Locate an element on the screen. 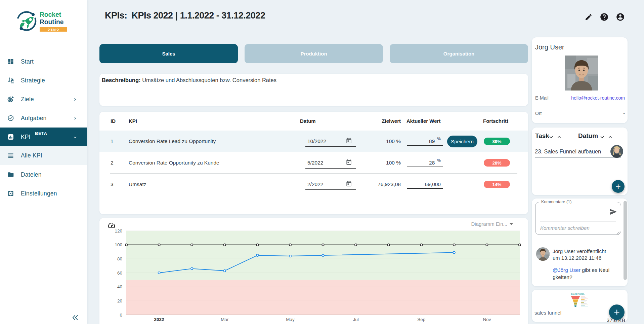 This screenshot has width=644, height=324. col-header-fortschritt: Fortschritt is located at coordinates (496, 121).